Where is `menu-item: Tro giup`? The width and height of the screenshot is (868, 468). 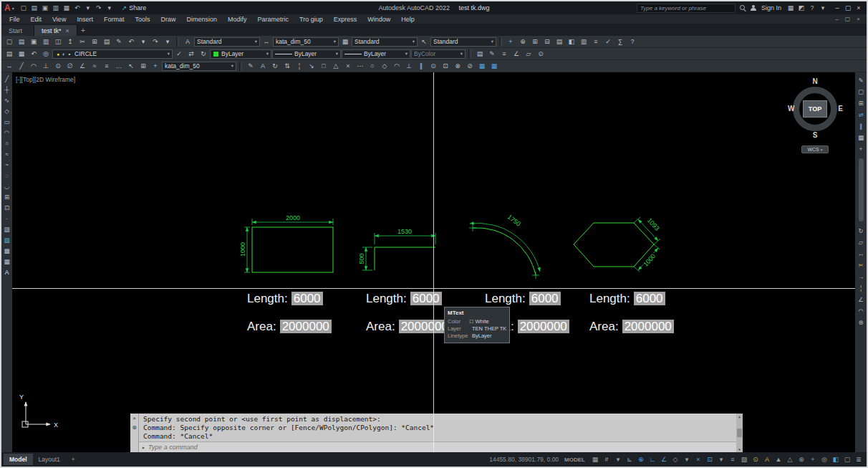 menu-item: Tro giup is located at coordinates (311, 19).